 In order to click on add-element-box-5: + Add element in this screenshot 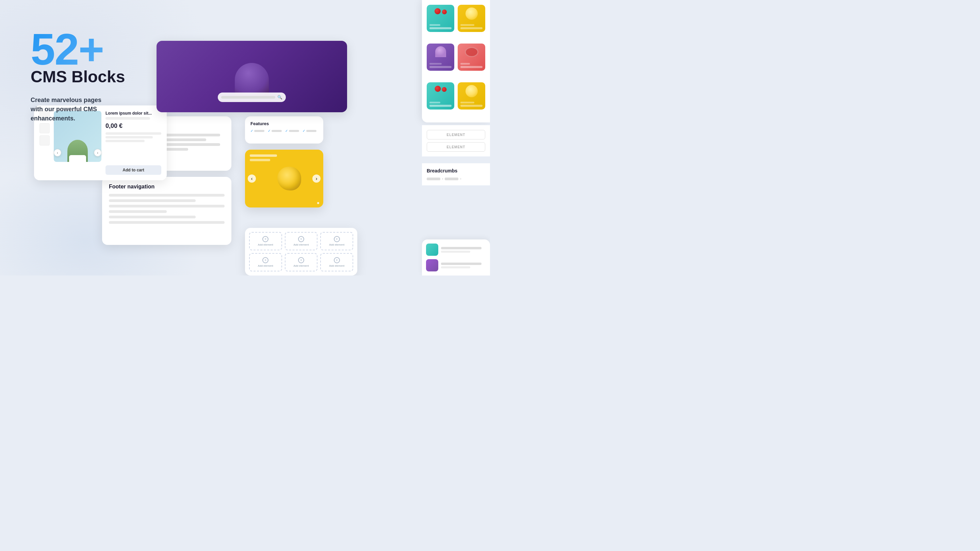, I will do `click(301, 262)`.